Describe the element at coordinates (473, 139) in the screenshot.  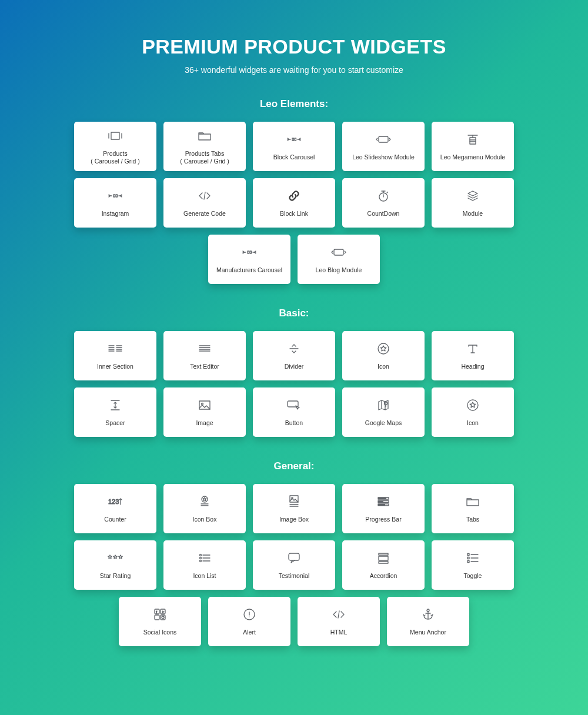
I see `megamenu-icon` at that location.